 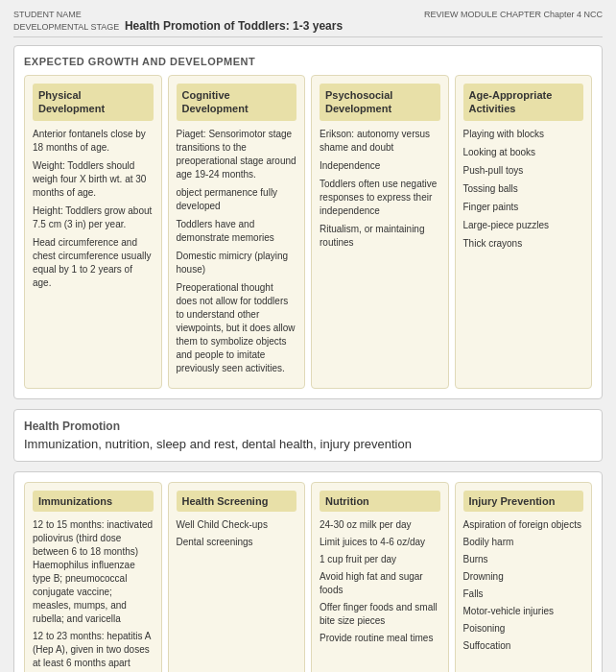 I want to click on activity-item-2: Looking at books, so click(x=524, y=153).